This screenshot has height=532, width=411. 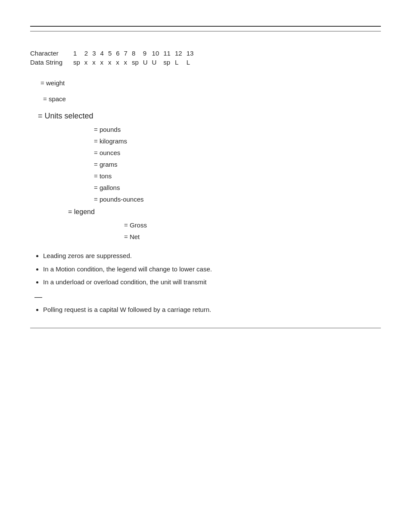 What do you see at coordinates (181, 62) in the screenshot?
I see `ds-col-12: L` at bounding box center [181, 62].